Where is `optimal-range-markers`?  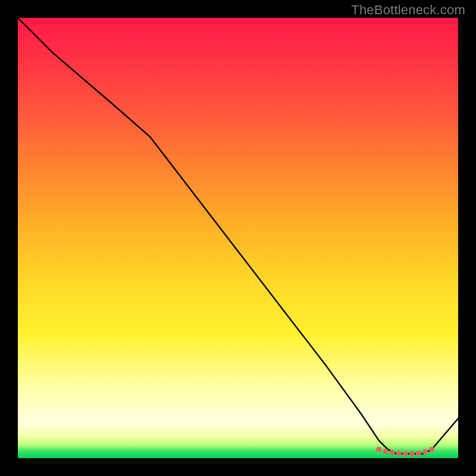
optimal-range-markers is located at coordinates (405, 452).